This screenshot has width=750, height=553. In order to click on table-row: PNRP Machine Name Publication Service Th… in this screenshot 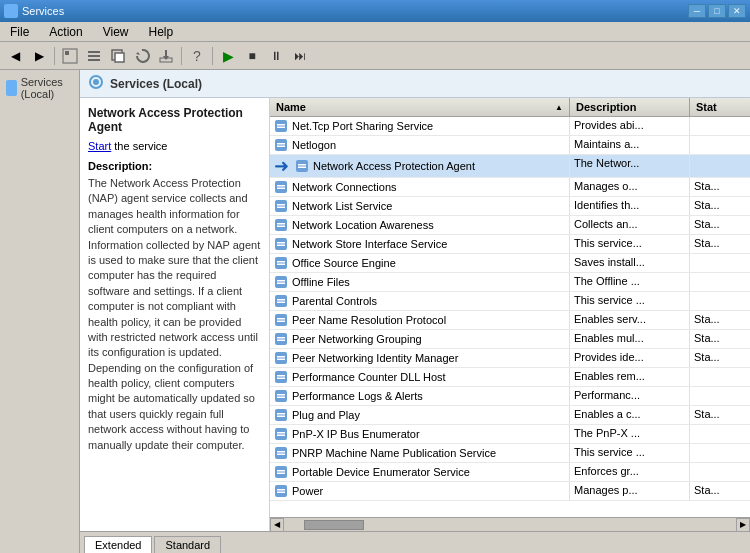, I will do `click(510, 454)`.